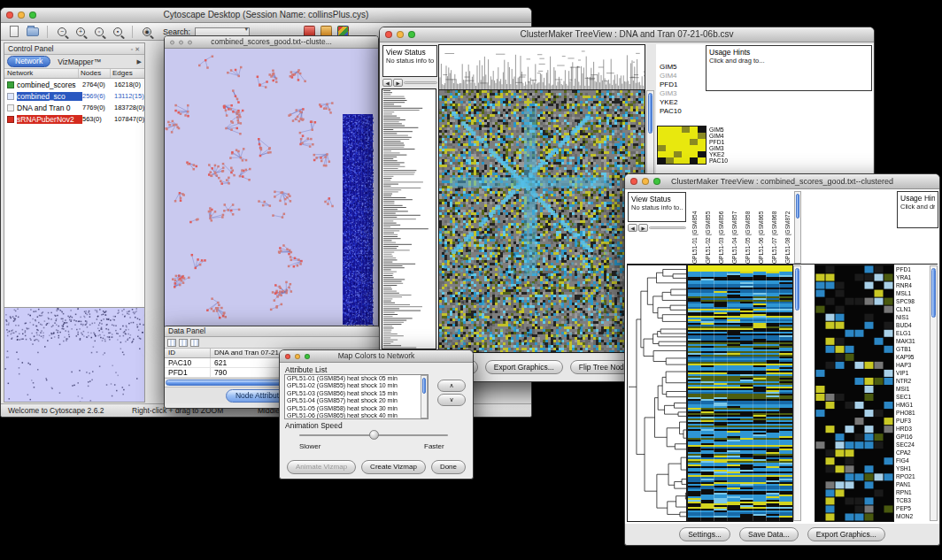  What do you see at coordinates (542, 221) in the screenshot?
I see `correlation-heatmap` at bounding box center [542, 221].